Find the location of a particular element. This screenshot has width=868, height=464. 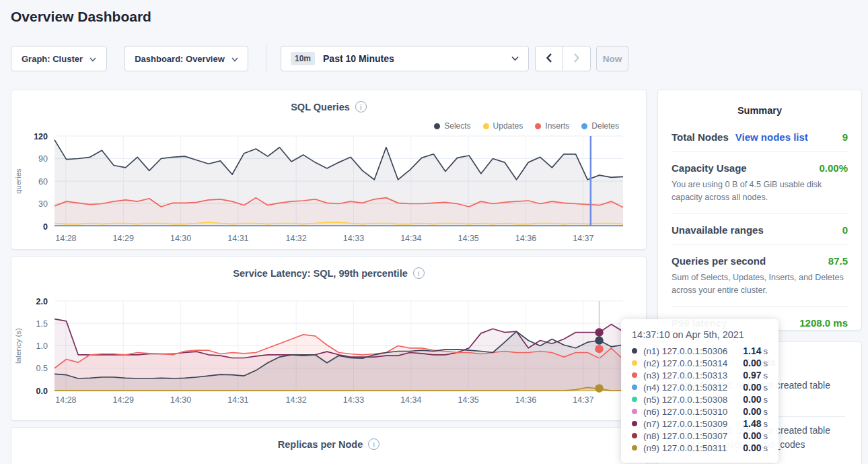

time-range-label: Past 10 Minutes is located at coordinates (359, 59).